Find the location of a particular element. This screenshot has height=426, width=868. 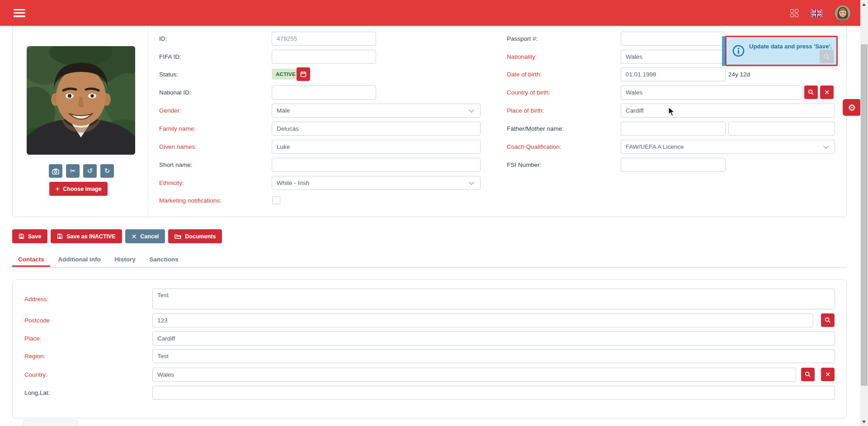

marketing-notifications-checkbox is located at coordinates (276, 200).